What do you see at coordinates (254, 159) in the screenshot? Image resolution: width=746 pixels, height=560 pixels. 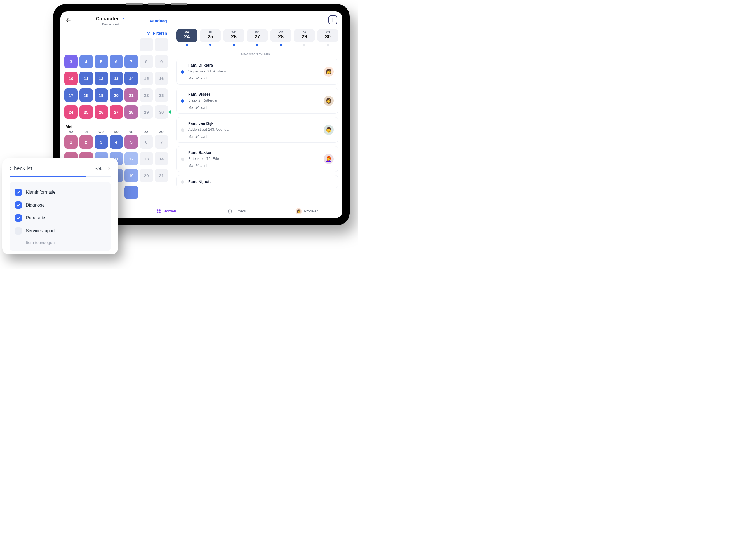 I see `visit-body: Fam. BakkerBatenstein 72, EdeMa, 24 apri…` at bounding box center [254, 159].